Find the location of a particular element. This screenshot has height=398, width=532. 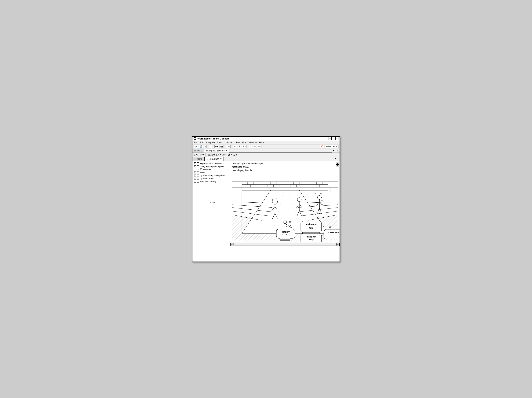

dropdown3: ▾ is located at coordinates (225, 155).